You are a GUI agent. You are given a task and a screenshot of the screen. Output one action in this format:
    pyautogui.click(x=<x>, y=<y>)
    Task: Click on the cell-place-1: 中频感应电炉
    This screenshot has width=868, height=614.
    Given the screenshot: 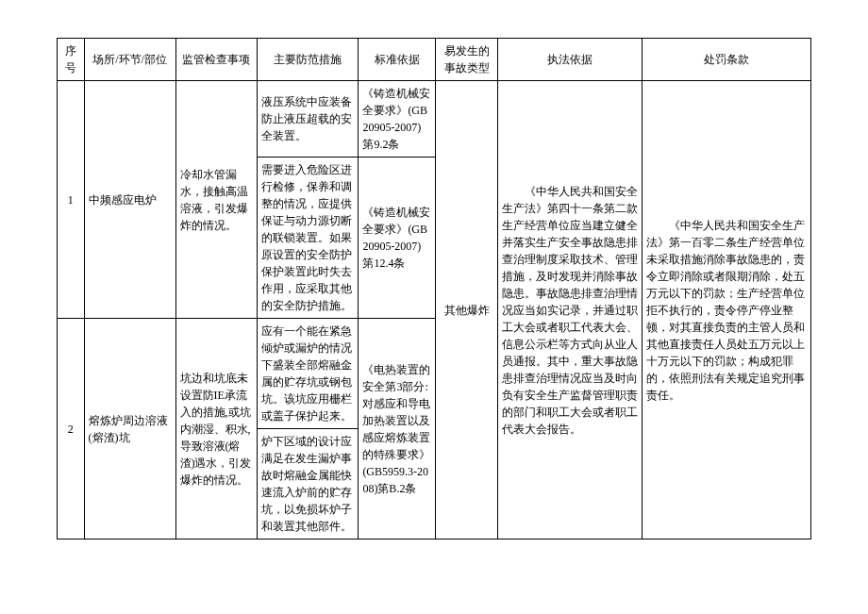 What is the action you would take?
    pyautogui.click(x=130, y=200)
    